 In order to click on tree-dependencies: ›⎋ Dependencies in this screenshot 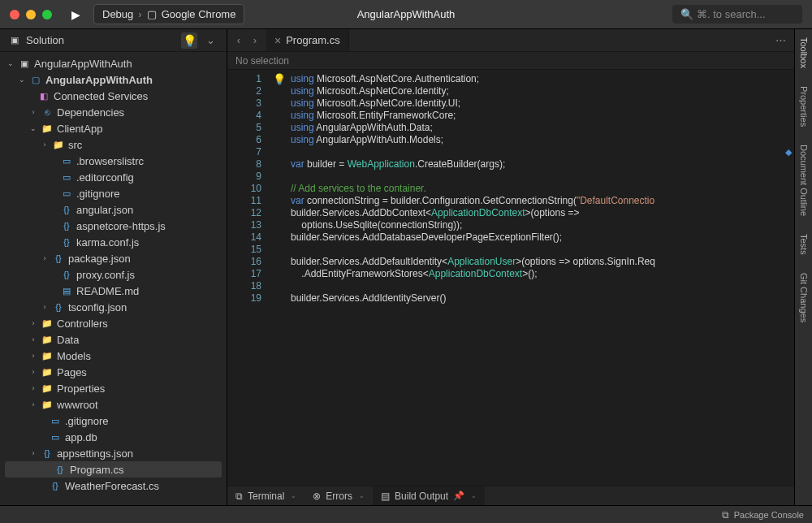, I will do `click(114, 112)`.